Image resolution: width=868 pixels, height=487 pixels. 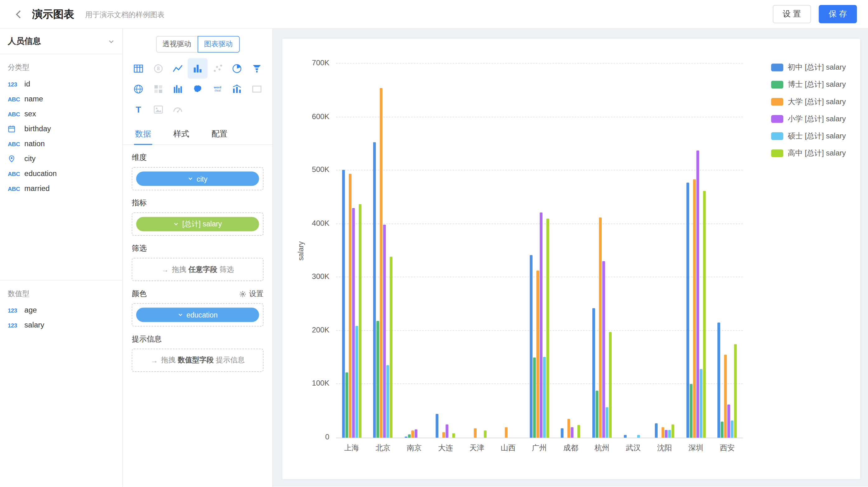 What do you see at coordinates (61, 129) in the screenshot?
I see `field-item-birthday: birthday` at bounding box center [61, 129].